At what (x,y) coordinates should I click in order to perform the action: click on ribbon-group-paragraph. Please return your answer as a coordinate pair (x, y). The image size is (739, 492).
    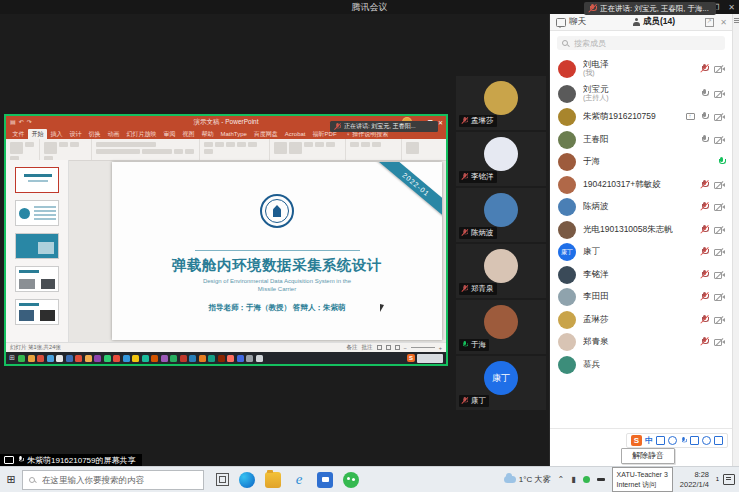
    Looking at the image, I should click on (235, 150).